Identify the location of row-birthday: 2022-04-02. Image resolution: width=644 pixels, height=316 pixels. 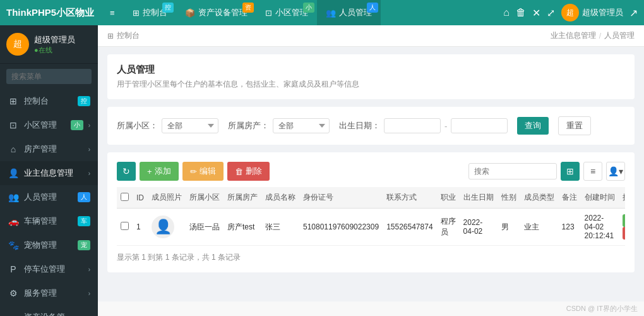
(479, 228).